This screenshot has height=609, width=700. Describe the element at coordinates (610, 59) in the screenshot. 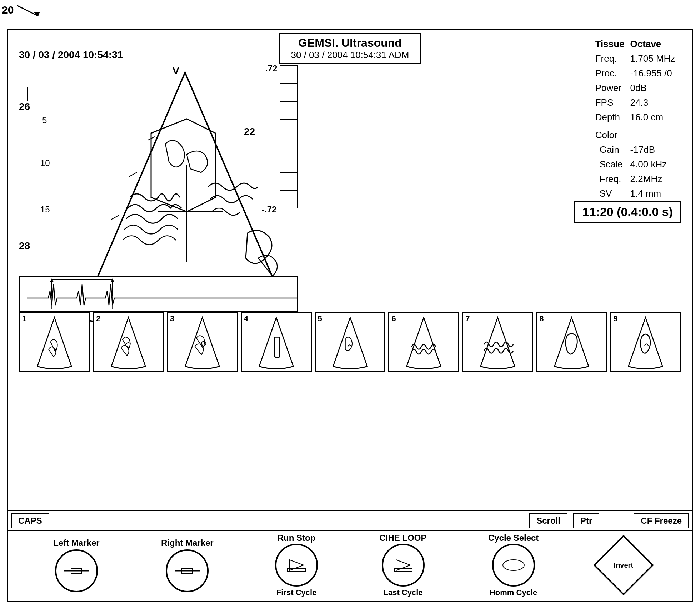

I see `freq-label: Freq.` at that location.